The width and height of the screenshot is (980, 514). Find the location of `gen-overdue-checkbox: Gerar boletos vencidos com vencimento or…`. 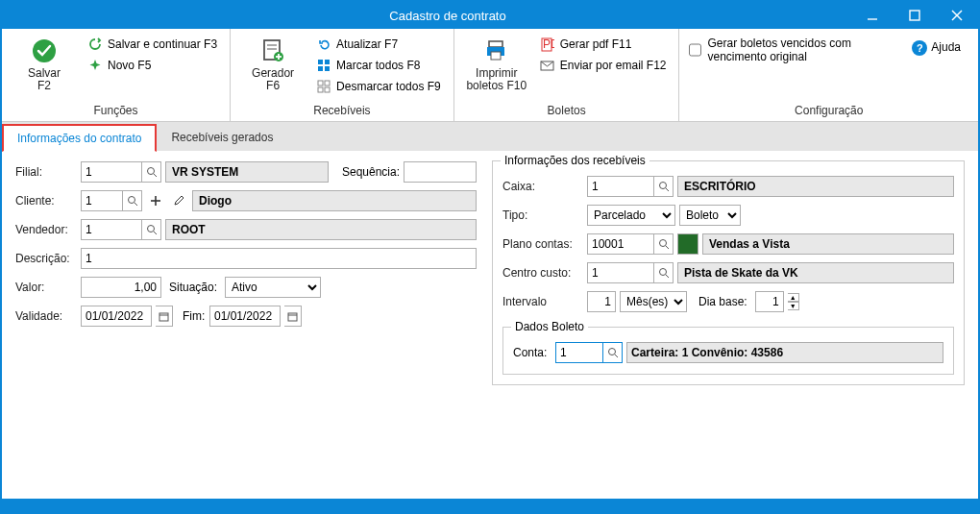

gen-overdue-checkbox: Gerar boletos vencidos com vencimento or… is located at coordinates (793, 50).